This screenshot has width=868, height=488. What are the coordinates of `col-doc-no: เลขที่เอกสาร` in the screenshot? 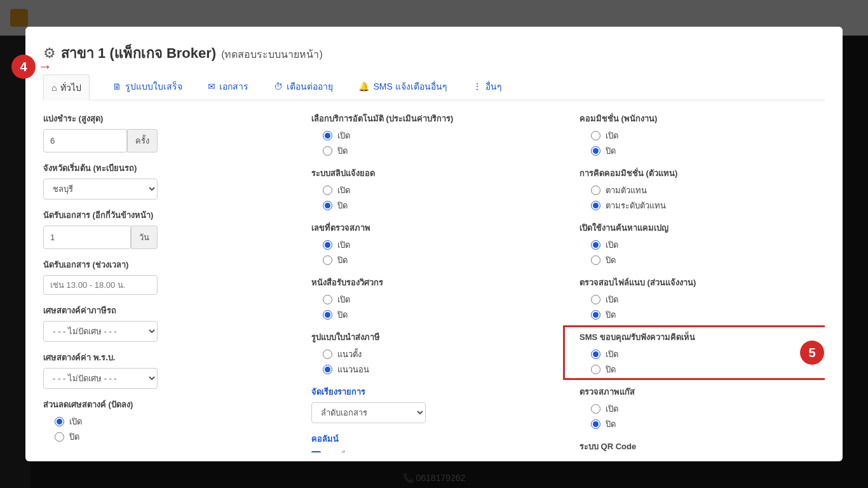 It's located at (434, 451).